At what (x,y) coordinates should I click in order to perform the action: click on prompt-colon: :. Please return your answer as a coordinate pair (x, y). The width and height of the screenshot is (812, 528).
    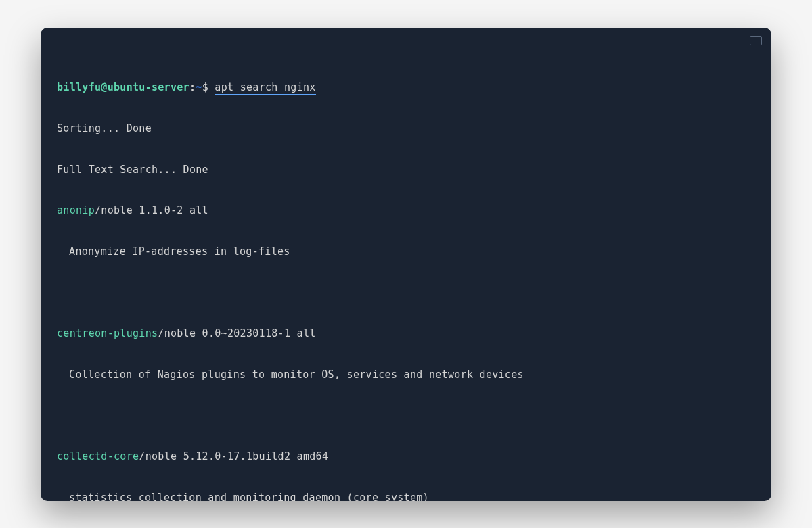
    Looking at the image, I should click on (192, 87).